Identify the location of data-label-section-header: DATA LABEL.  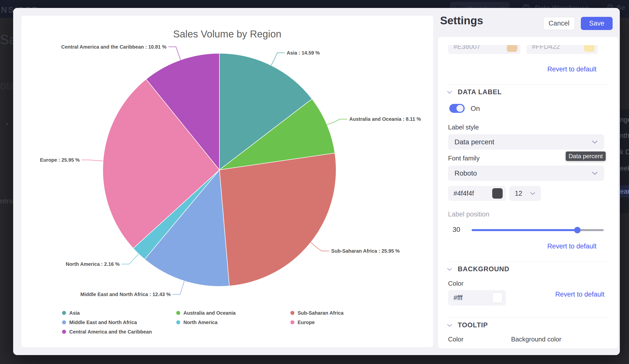
(474, 92).